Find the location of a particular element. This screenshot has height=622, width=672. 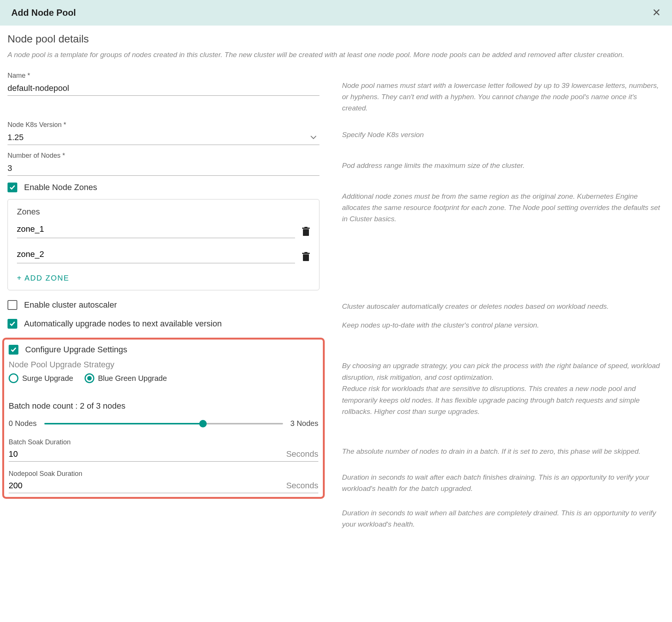

slider-max-label: 3 Nodes is located at coordinates (304, 424).